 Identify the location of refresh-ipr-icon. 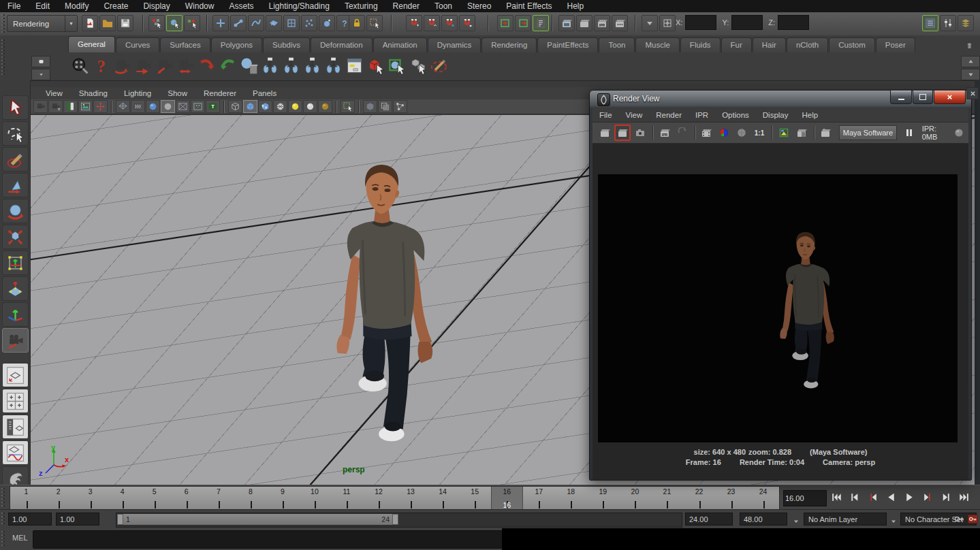
(682, 133).